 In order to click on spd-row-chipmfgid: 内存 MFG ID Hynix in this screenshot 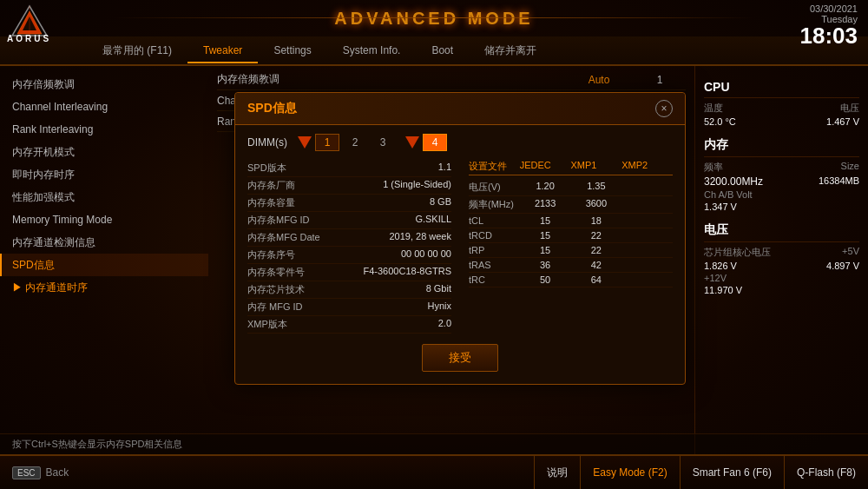, I will do `click(349, 307)`.